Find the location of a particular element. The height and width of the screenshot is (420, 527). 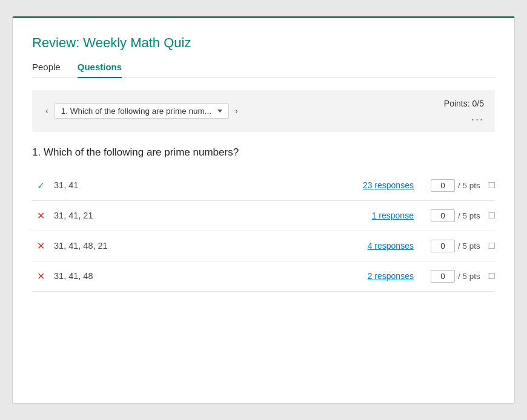

question-dropdown-label: 1. Which of the following are prime num.… is located at coordinates (136, 111).